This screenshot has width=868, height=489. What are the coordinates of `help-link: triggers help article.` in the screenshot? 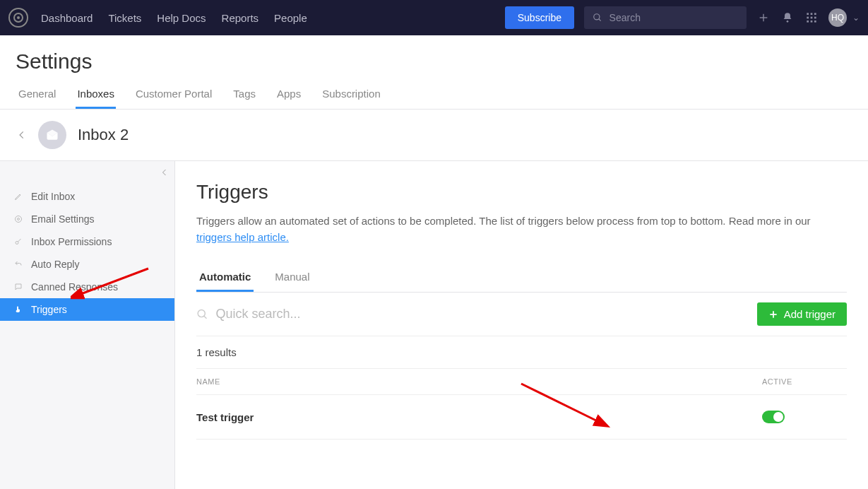 It's located at (243, 237).